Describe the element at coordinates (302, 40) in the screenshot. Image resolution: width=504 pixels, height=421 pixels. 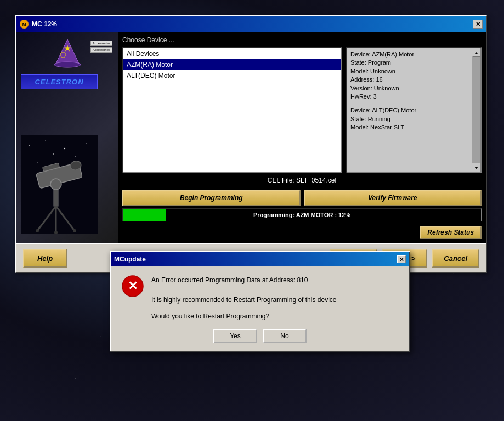
I see `choose-device-label: Choose Device ...` at that location.